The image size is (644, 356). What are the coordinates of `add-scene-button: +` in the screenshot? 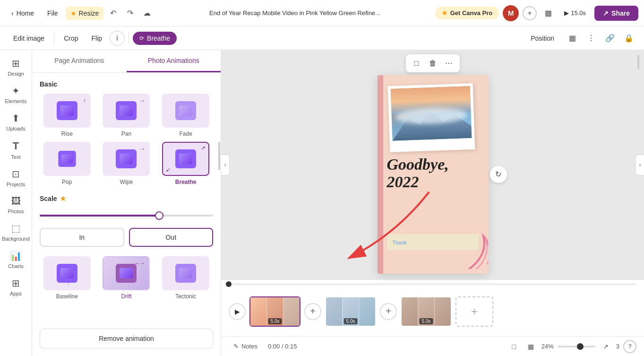 It's located at (474, 312).